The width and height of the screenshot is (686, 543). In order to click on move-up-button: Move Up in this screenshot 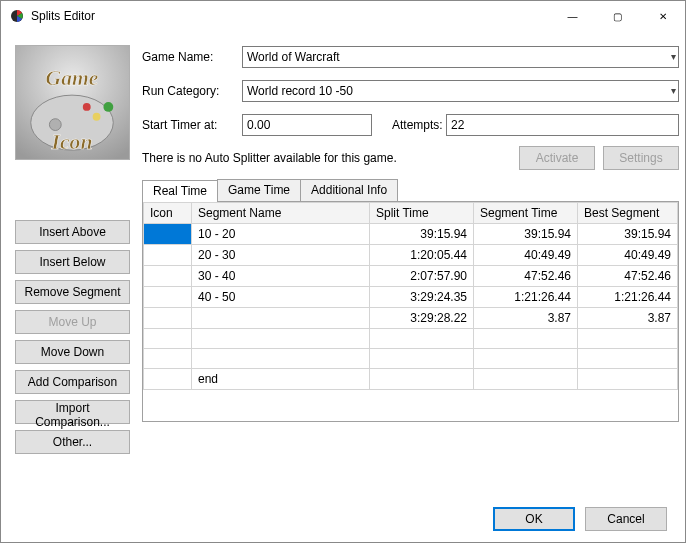, I will do `click(72, 322)`.